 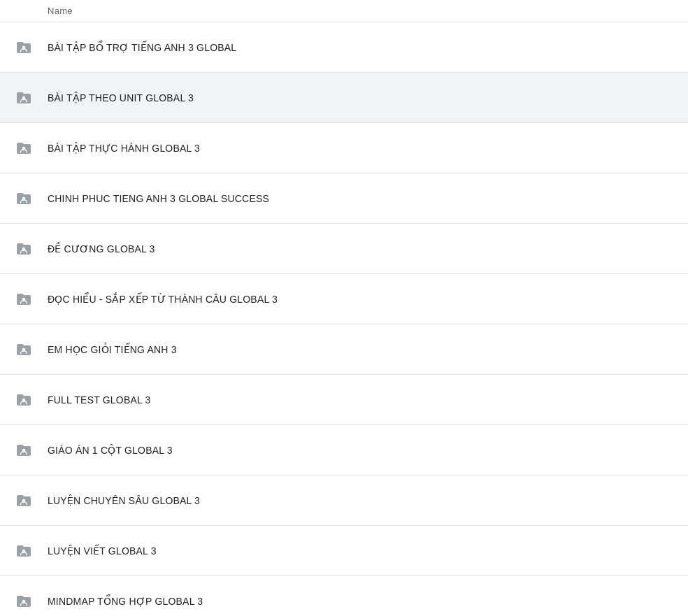 I want to click on folder-name: MINDMAP TỔNG HỢP GLOBAL 3, so click(x=125, y=601).